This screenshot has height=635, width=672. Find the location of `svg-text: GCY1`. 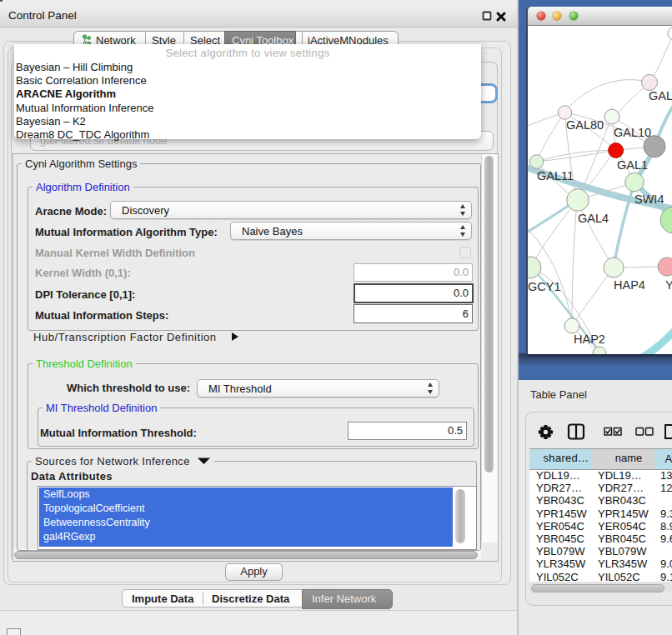

svg-text: GCY1 is located at coordinates (544, 287).